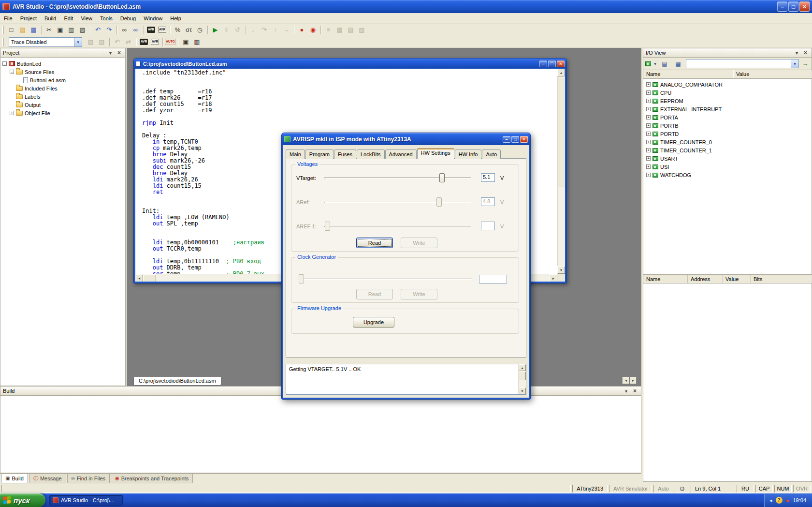 The width and height of the screenshot is (812, 507). What do you see at coordinates (727, 142) in the screenshot?
I see `io-item-timer-counter-0: +TIMER_COUNTER_0` at bounding box center [727, 142].